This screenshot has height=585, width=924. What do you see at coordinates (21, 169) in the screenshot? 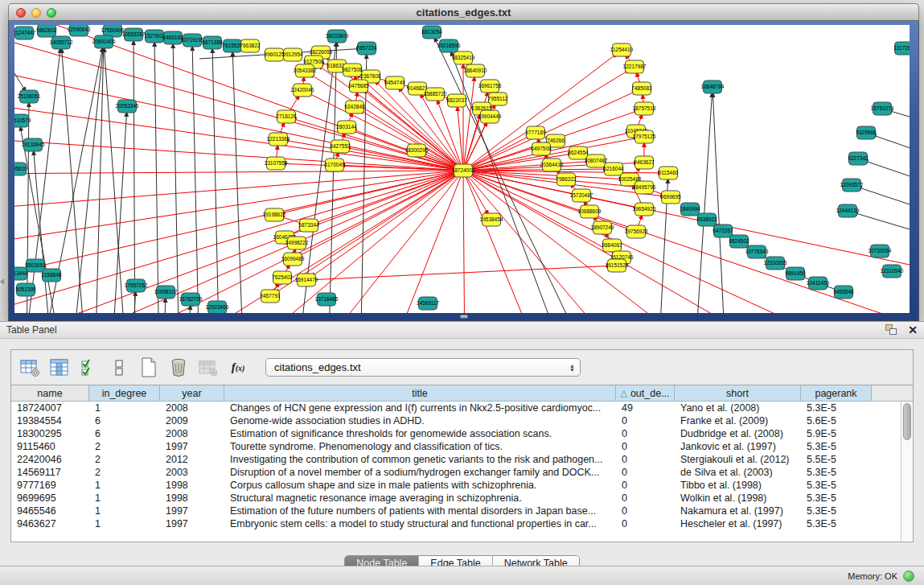
I see `graph-node: 9795610` at bounding box center [21, 169].